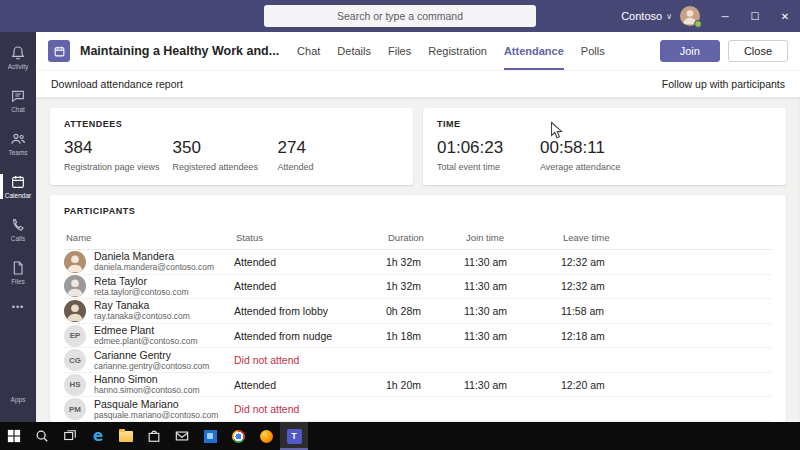  What do you see at coordinates (14, 436) in the screenshot?
I see `windows-logo-icon` at bounding box center [14, 436].